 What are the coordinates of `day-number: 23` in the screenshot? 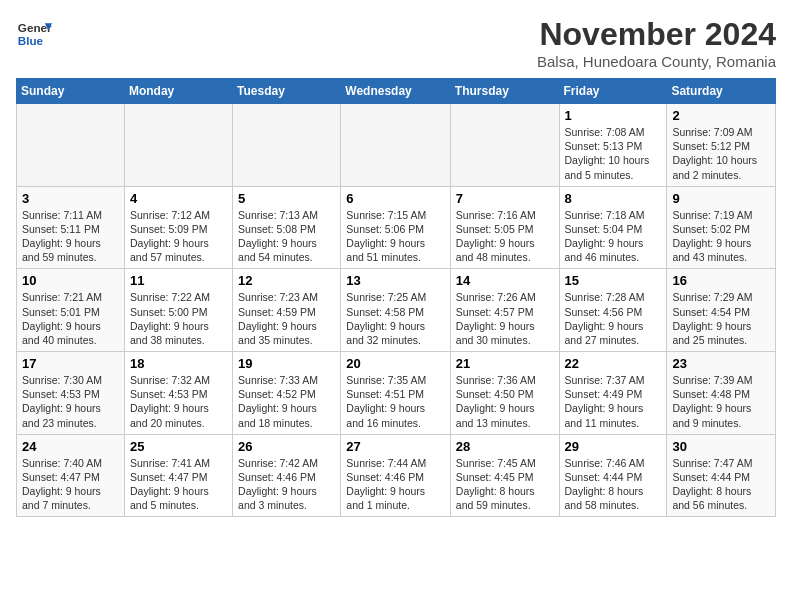 It's located at (721, 364).